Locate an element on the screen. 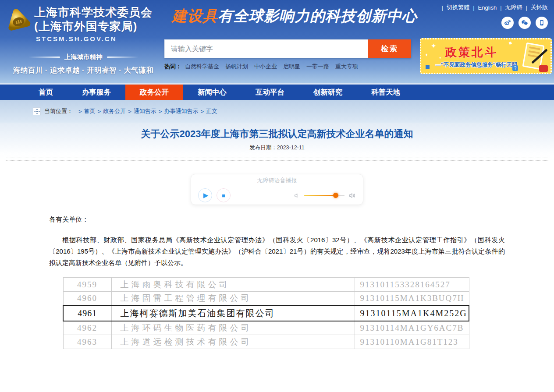 This screenshot has height=392, width=554. breadcrumb-link: 通知告示 is located at coordinates (145, 111).